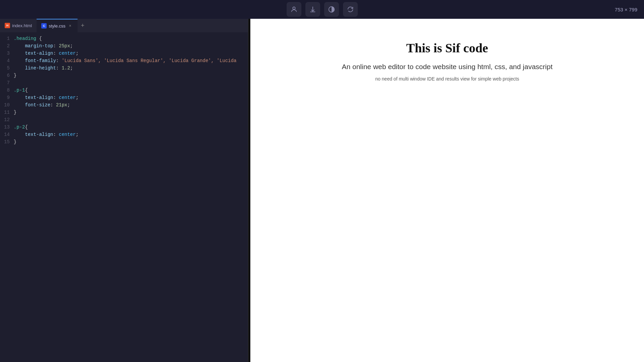 The height and width of the screenshot is (362, 644). I want to click on tab-css: C style.css ×, so click(57, 25).